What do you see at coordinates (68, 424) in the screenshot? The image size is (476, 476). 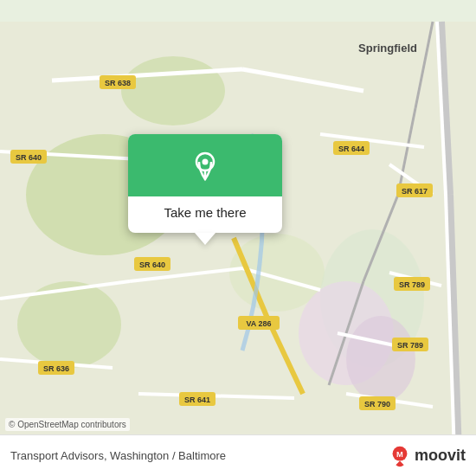 I see `attribution-text: © OpenStreetMap contributors` at bounding box center [68, 424].